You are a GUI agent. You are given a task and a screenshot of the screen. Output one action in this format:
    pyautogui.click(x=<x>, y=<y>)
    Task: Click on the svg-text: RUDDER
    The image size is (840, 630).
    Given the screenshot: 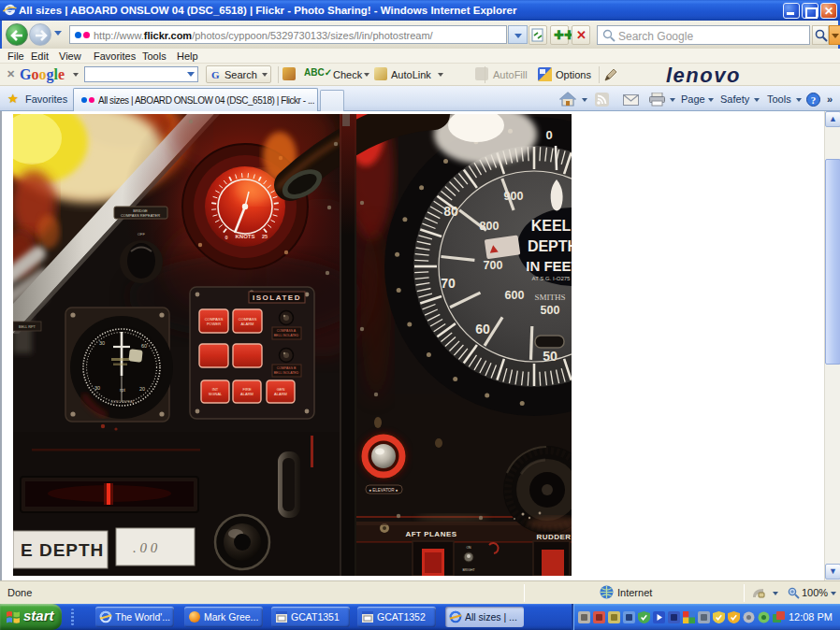 What is the action you would take?
    pyautogui.click(x=554, y=537)
    